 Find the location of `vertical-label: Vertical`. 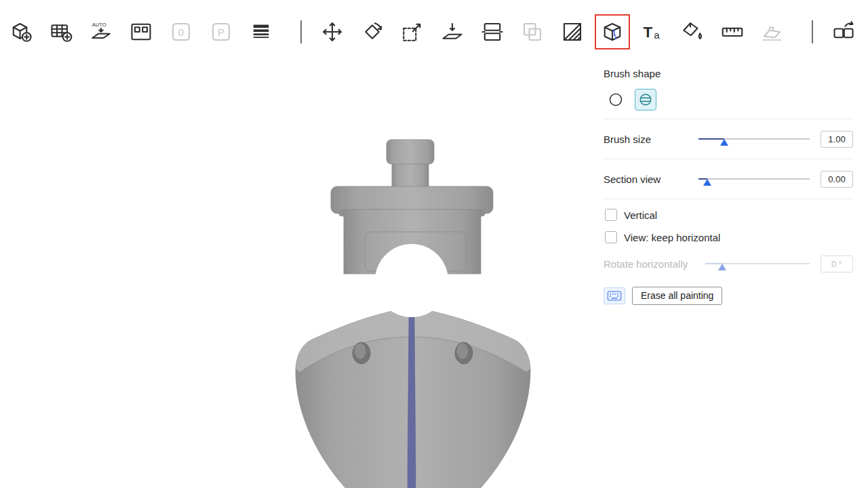

vertical-label: Vertical is located at coordinates (640, 216).